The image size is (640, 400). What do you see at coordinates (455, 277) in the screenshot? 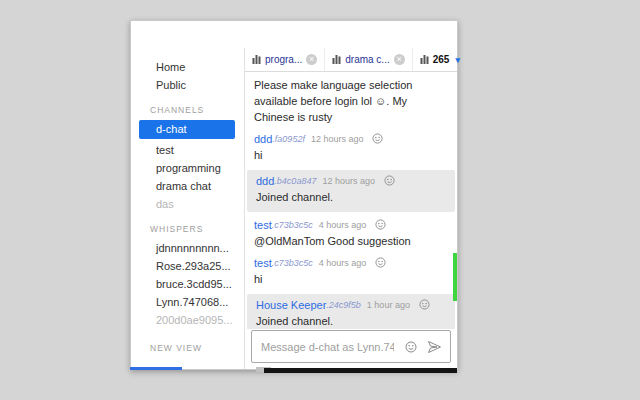
I see `scrollbar-thumb` at bounding box center [455, 277].